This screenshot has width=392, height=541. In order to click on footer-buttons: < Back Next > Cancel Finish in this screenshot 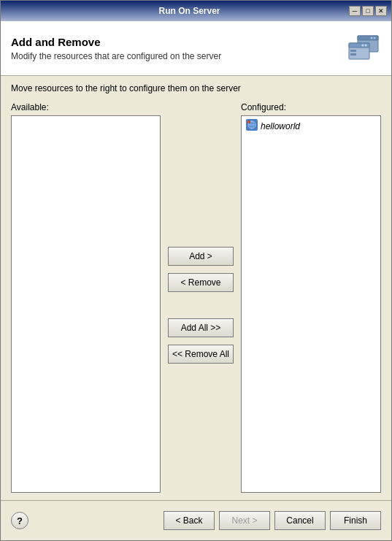, I will do `click(272, 521)`.